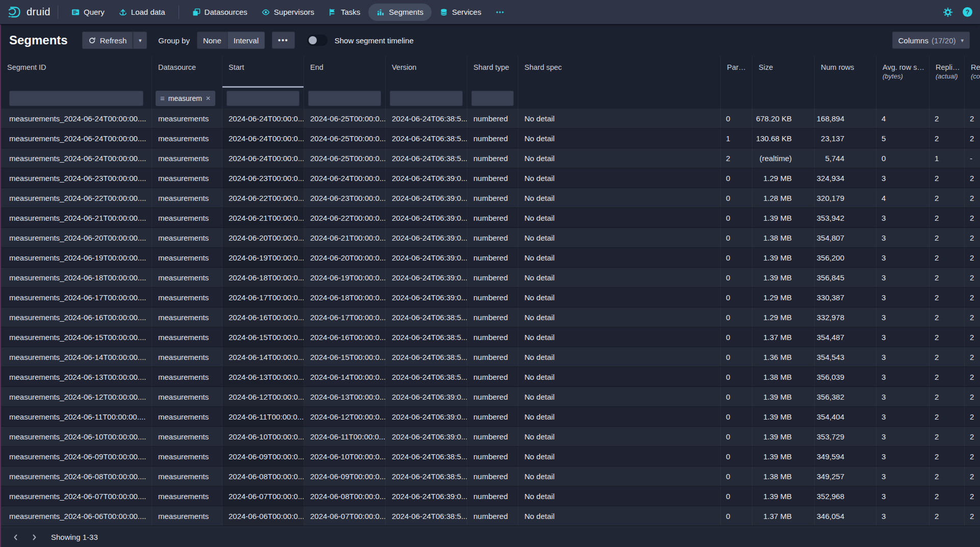  What do you see at coordinates (903, 198) in the screenshot?
I see `cell-avg_row_size: 4` at bounding box center [903, 198].